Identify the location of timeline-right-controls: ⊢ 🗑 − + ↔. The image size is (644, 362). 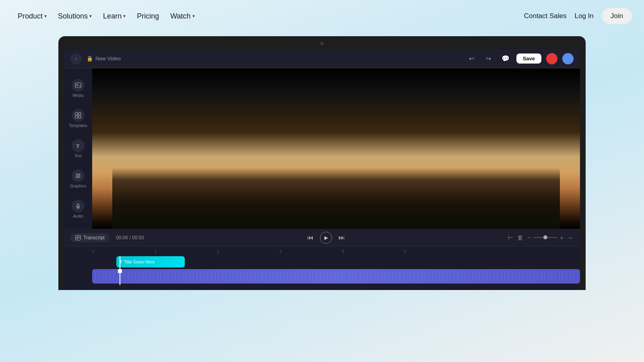
(541, 238).